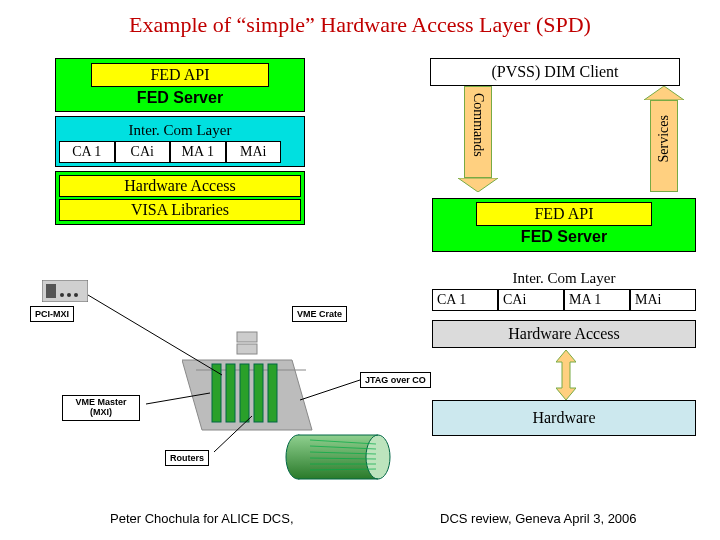 The image size is (720, 540). I want to click on vme-crate-icon, so click(257, 380).